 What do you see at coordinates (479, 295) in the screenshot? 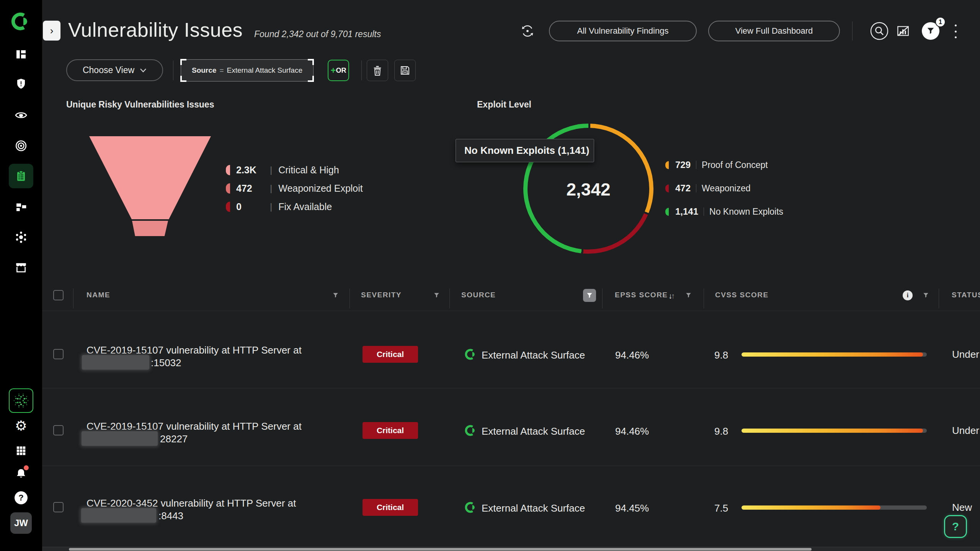
I see `column-header-source: SOURCE` at bounding box center [479, 295].